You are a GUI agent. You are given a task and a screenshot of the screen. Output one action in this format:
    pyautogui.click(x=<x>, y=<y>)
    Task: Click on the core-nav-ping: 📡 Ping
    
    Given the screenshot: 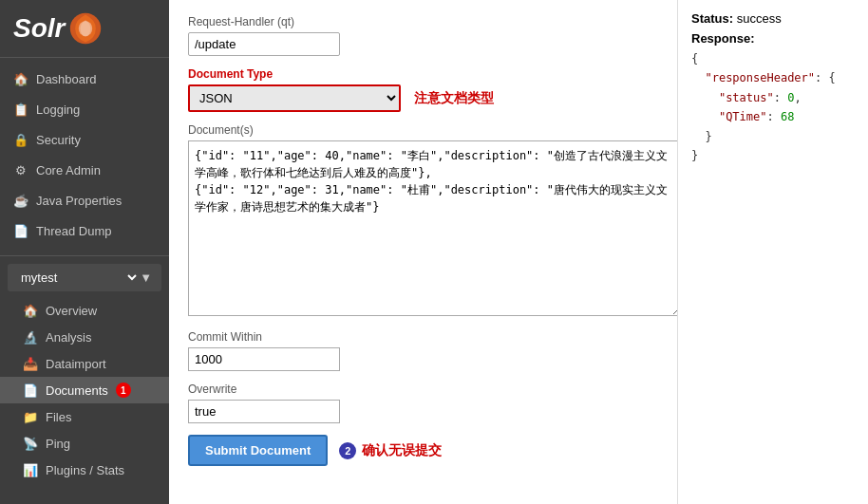 What is the action you would take?
    pyautogui.click(x=85, y=443)
    